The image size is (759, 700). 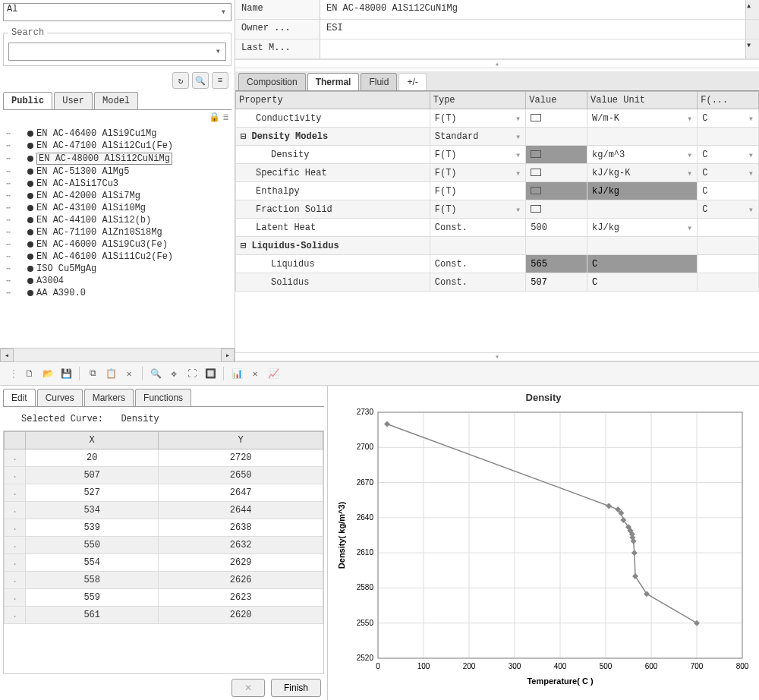 I want to click on tree-item: ⋯EN AC-46000 AlSi9Cu3(Fe), so click(x=117, y=244).